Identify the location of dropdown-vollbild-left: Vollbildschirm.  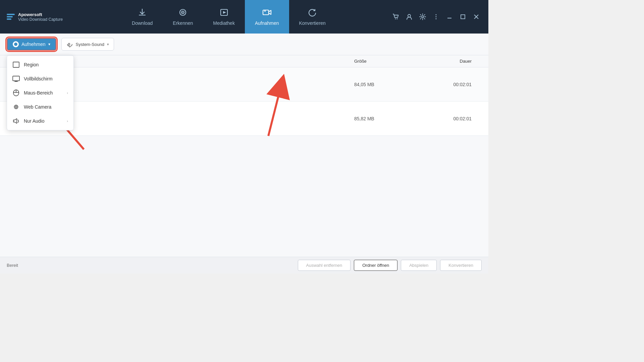
(33, 79).